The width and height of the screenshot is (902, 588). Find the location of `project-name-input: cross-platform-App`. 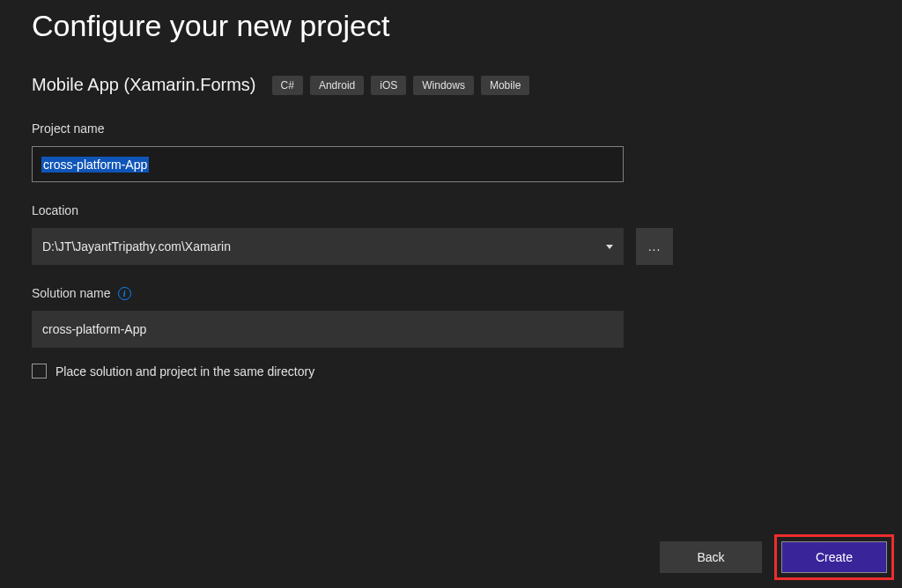

project-name-input: cross-platform-App is located at coordinates (328, 164).